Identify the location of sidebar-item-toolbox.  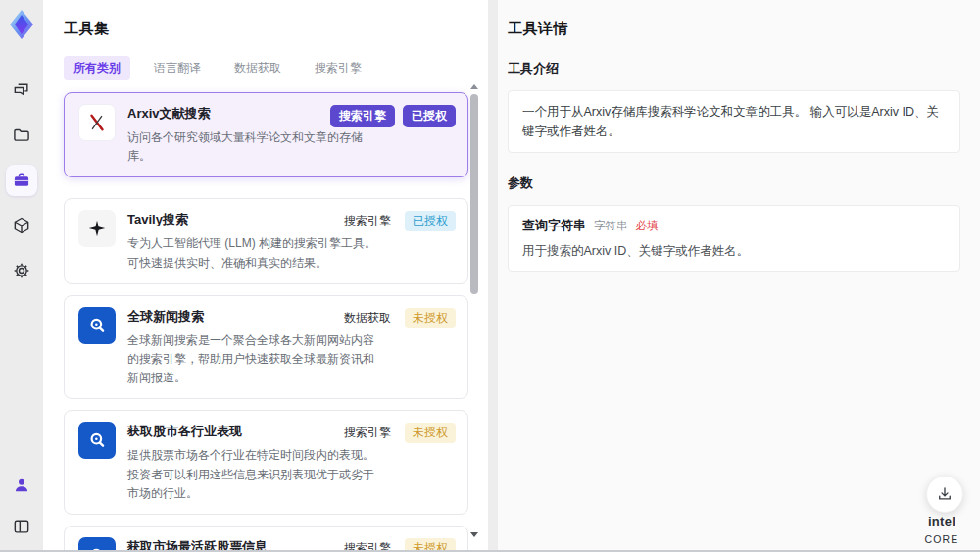
(22, 180).